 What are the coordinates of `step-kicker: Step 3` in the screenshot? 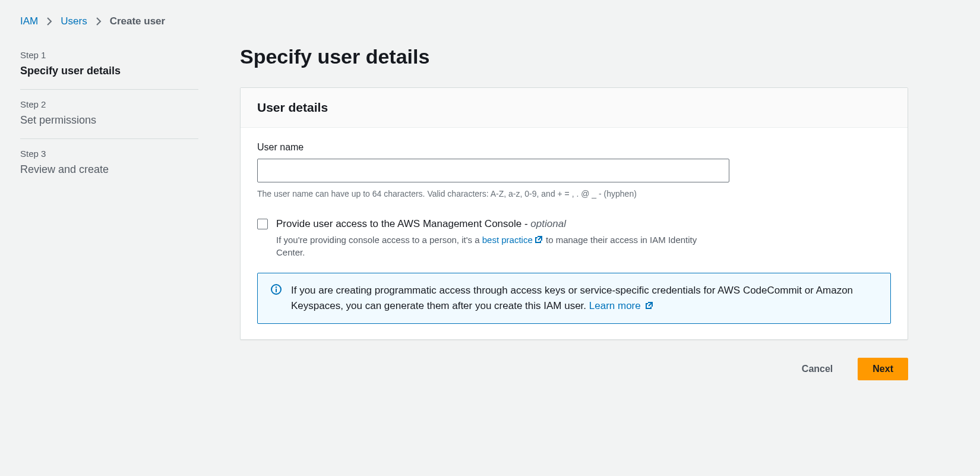 It's located at (109, 153).